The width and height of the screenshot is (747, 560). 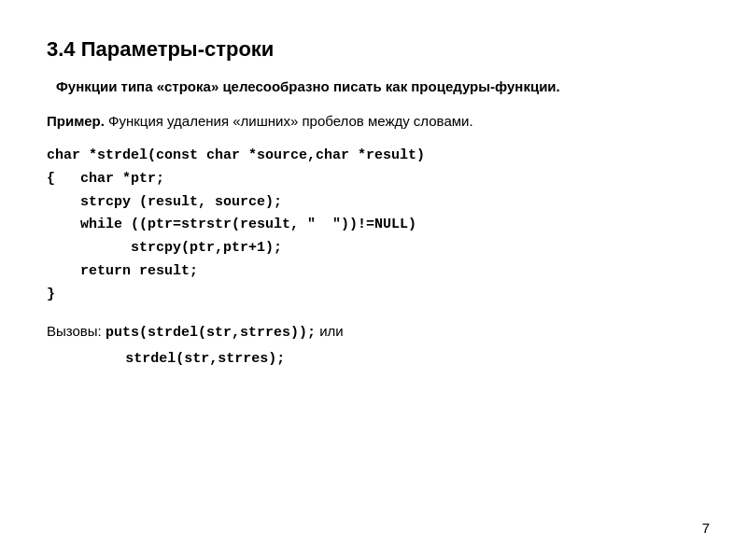 I want to click on example-label: Пример., so click(x=76, y=121).